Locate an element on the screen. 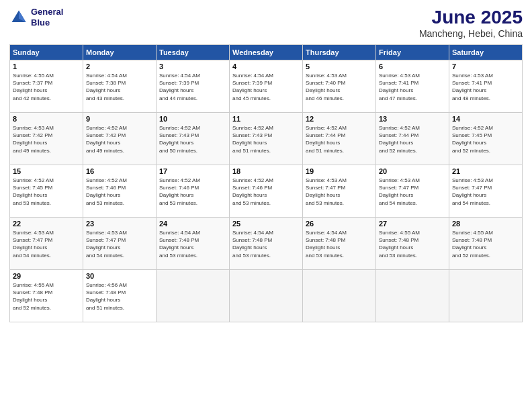 This screenshot has width=532, height=411. day-number: 20 is located at coordinates (412, 171).